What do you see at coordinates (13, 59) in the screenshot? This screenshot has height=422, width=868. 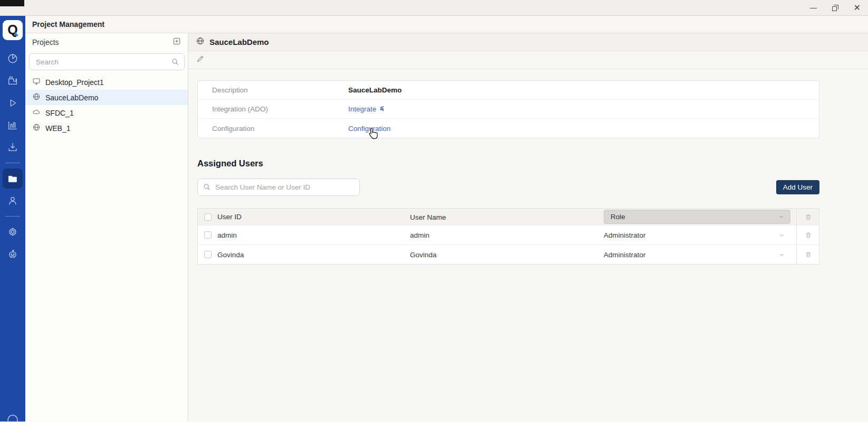 I see `pie-chart-icon` at bounding box center [13, 59].